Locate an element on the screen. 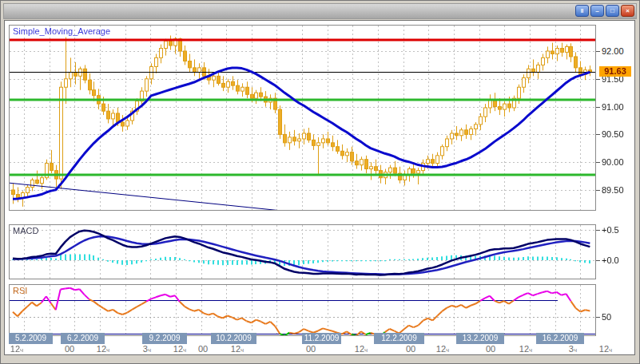 The height and width of the screenshot is (364, 640). rsi-tick-label: 50 is located at coordinates (620, 317).